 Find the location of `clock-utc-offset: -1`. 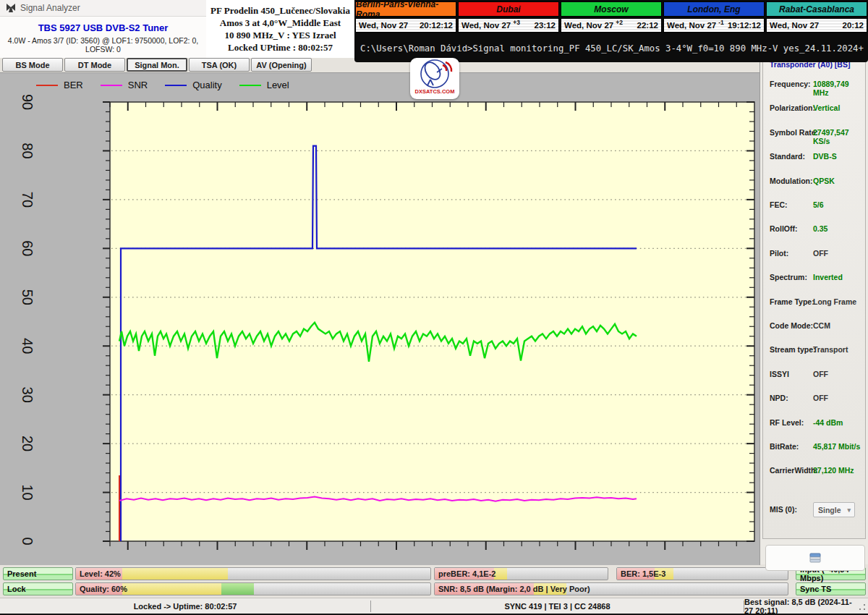

clock-utc-offset: -1 is located at coordinates (721, 22).